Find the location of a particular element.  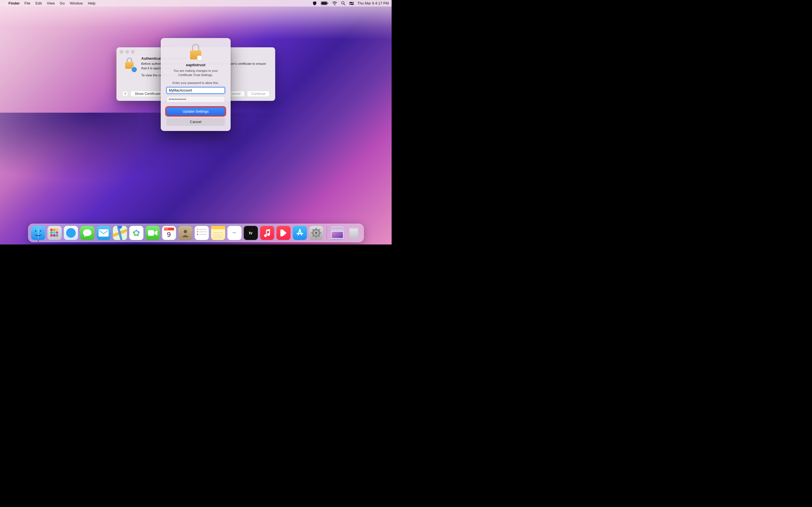

dock-launchpad is located at coordinates (54, 233).